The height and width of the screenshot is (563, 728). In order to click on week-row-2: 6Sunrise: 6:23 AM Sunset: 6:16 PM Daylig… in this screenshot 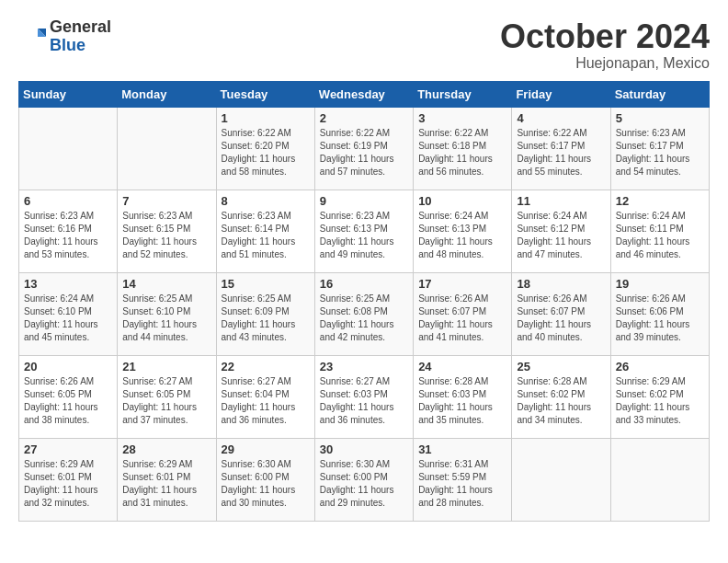, I will do `click(364, 231)`.